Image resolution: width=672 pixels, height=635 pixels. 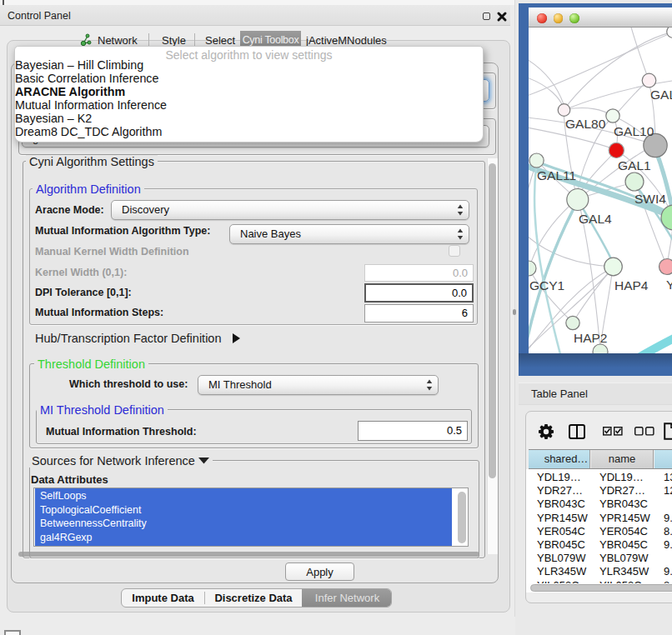 What do you see at coordinates (669, 285) in the screenshot?
I see `svg-text: YM` at bounding box center [669, 285].